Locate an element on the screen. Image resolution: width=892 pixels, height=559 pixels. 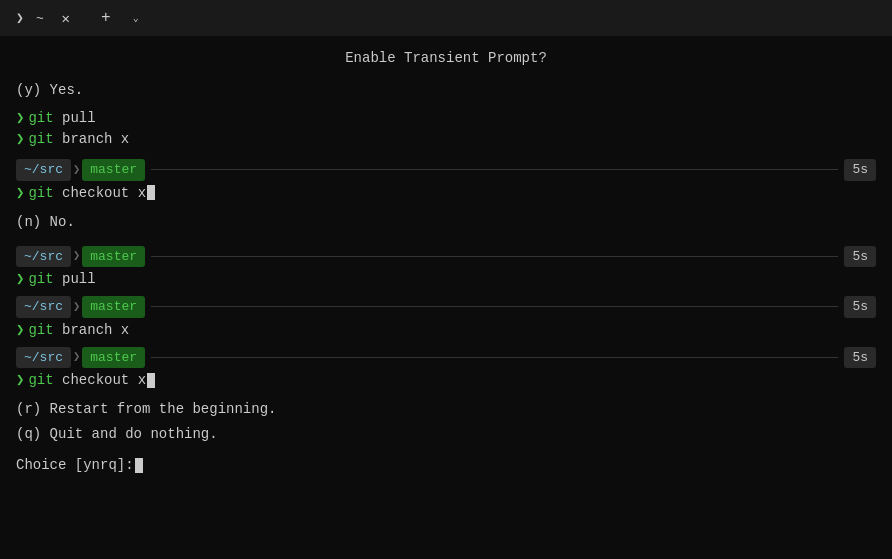
chevron-icon-4: ❯ is located at coordinates (76, 357).